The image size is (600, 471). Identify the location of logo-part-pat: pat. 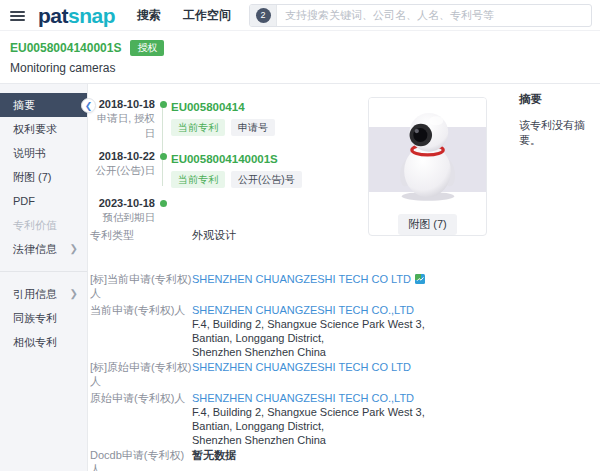
(53, 16).